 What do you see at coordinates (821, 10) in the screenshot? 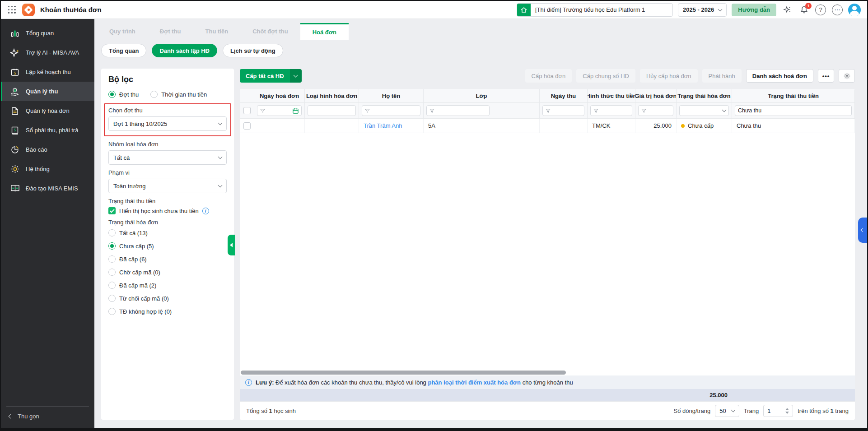
I see `help-icon: ?` at bounding box center [821, 10].